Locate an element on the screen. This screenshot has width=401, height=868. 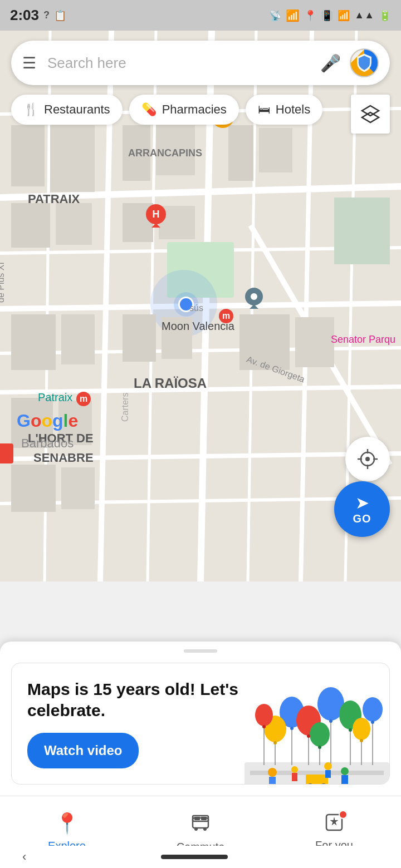
status-bar: 2:03 ? 📋 📡 📶 📍 📳 📶 ▲▲ 🔋 is located at coordinates (200, 16).